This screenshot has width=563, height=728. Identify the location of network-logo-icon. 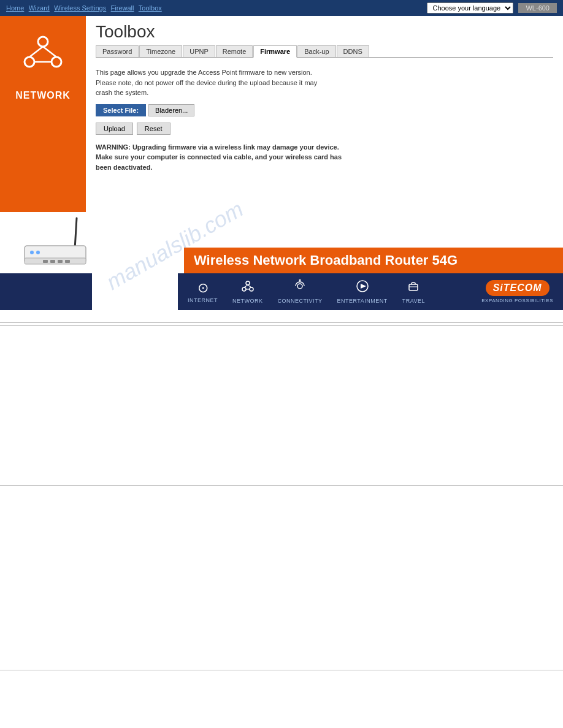
(43, 54).